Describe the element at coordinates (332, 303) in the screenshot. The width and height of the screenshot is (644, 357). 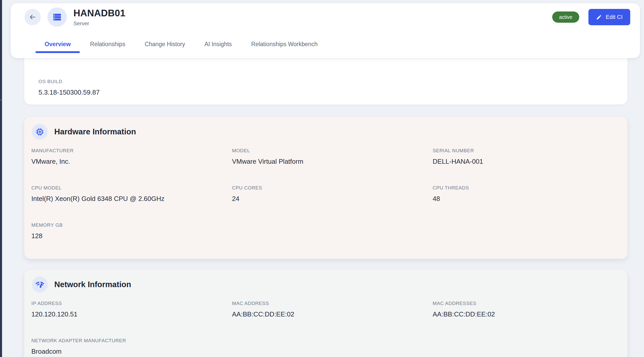
I see `field-label: MAC ADDRESS` at that location.